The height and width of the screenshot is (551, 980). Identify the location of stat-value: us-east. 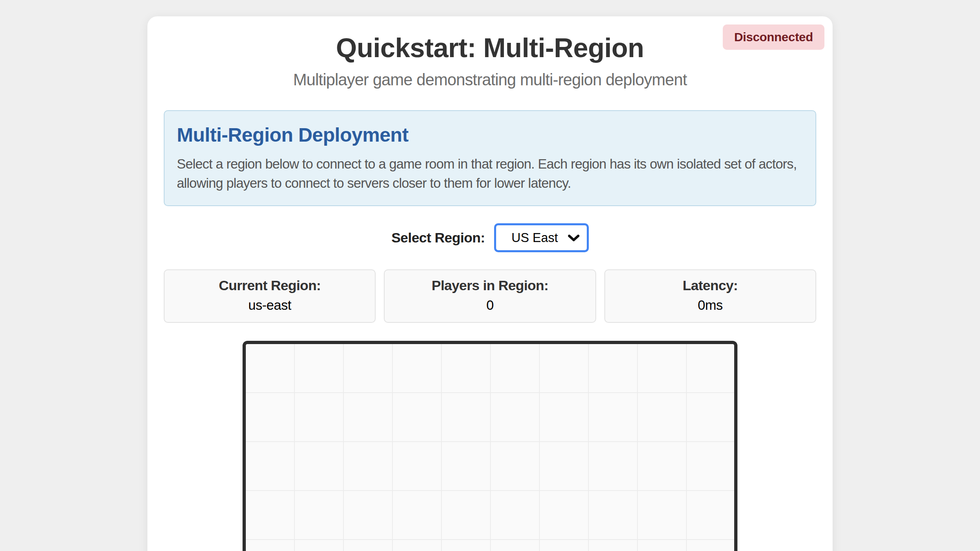
(270, 305).